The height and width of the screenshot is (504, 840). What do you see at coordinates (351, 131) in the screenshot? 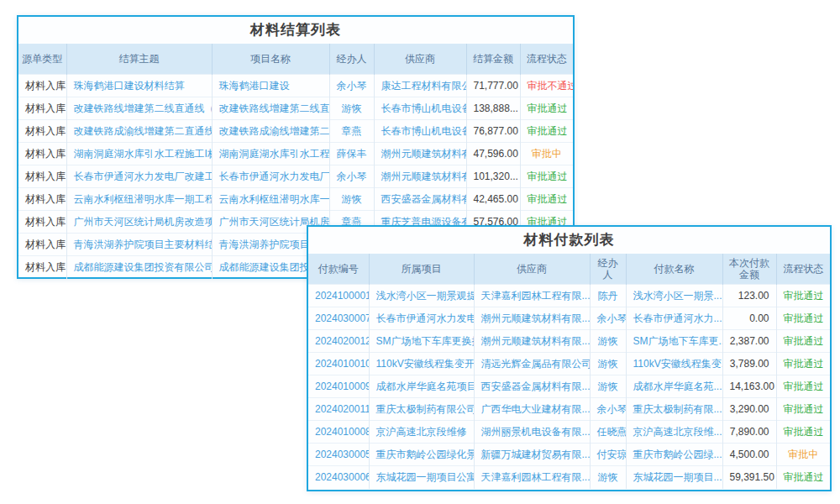
I see `handler-link: 章燕` at bounding box center [351, 131].